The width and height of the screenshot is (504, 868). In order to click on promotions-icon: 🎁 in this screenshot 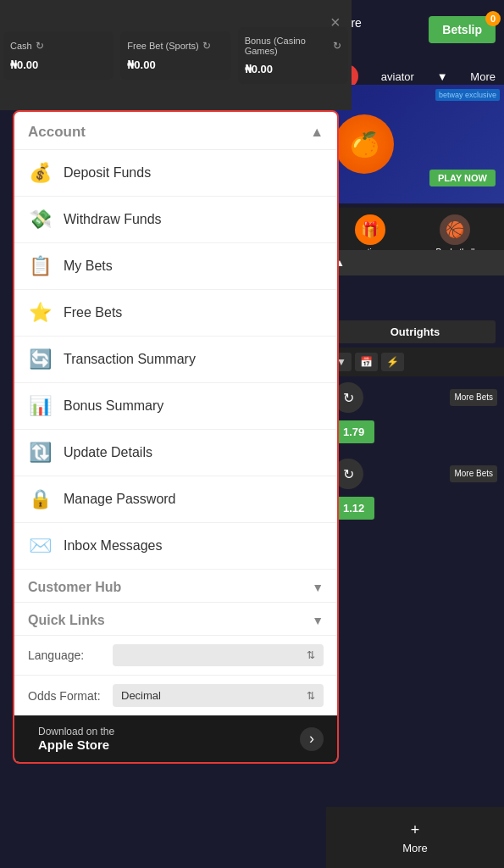, I will do `click(370, 230)`.